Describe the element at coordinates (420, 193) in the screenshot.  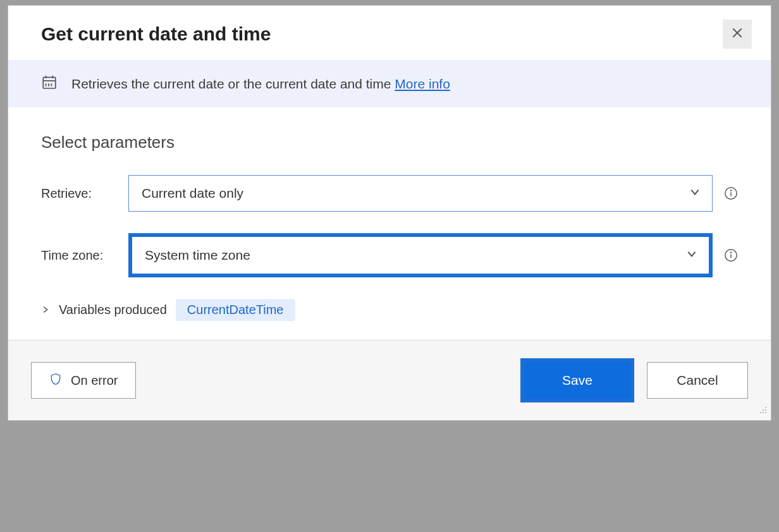
I see `retrieve-select-wrap: Current date only` at that location.